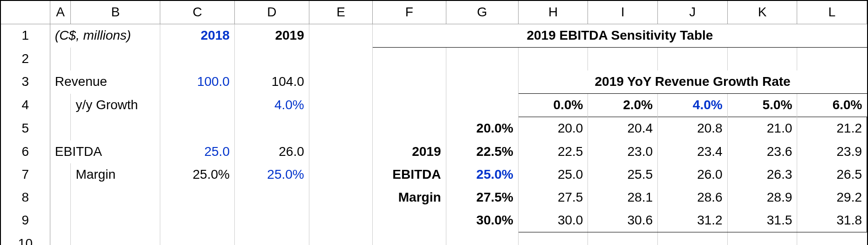  Describe the element at coordinates (25, 221) in the screenshot. I see `row-header-9: 9` at that location.